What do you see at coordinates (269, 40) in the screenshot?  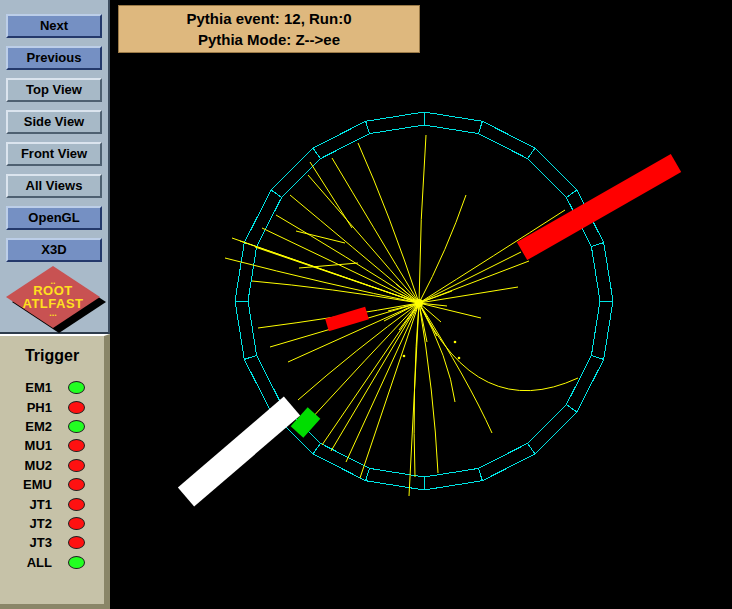 I see `event-header-line2: Pythia Mode: Z-->ee` at bounding box center [269, 40].